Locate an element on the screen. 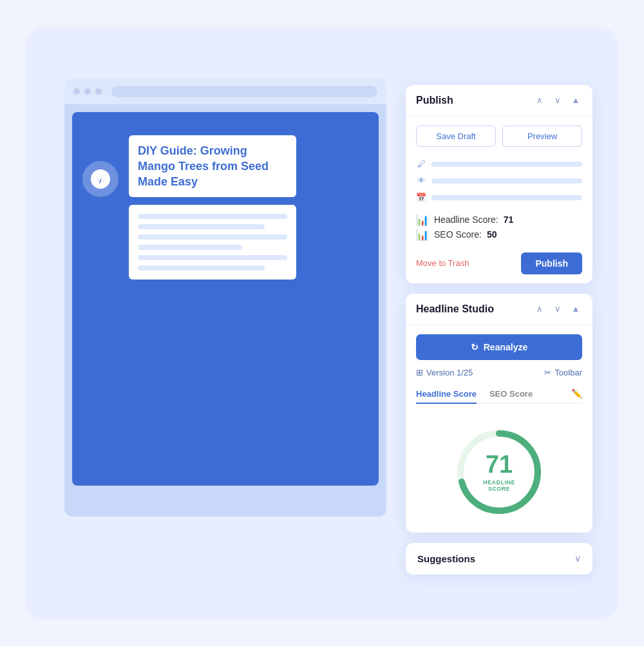 This screenshot has height=646, width=644. seo-score-icon: 📊 is located at coordinates (422, 234).